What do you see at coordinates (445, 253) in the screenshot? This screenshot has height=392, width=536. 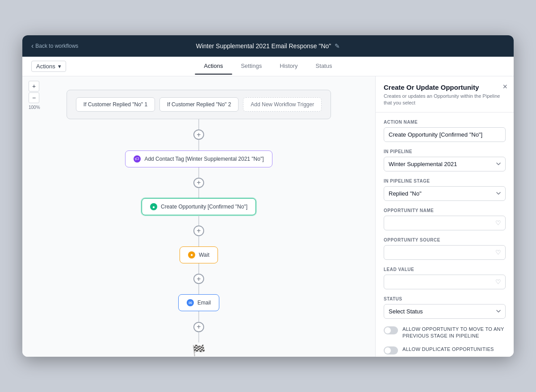 I see `opportunity-source-input` at bounding box center [445, 253].